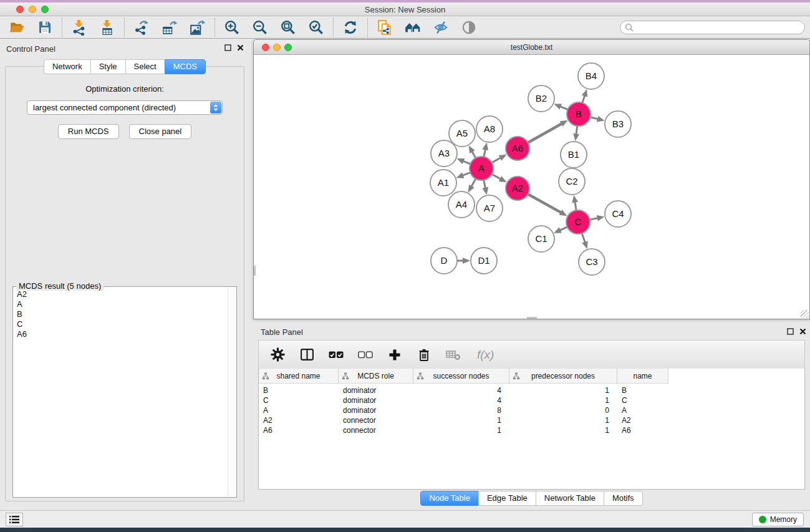 This screenshot has width=810, height=532. Describe the element at coordinates (579, 114) in the screenshot. I see `node-B: B` at that location.